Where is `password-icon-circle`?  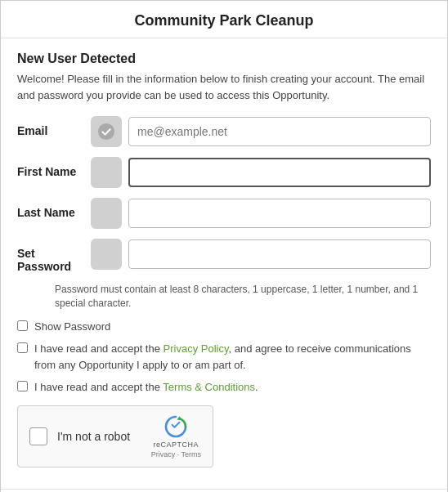 password-icon-circle is located at coordinates (106, 254).